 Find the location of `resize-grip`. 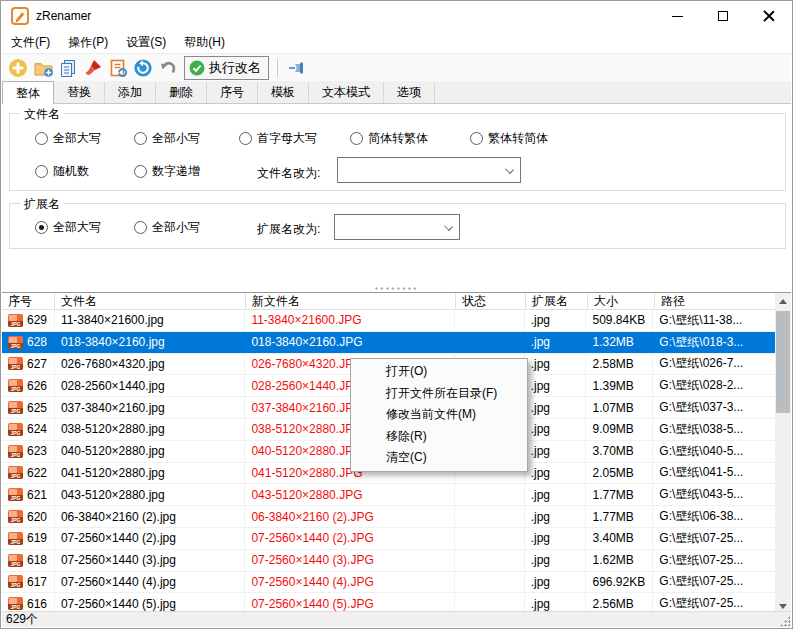

resize-grip is located at coordinates (785, 621).